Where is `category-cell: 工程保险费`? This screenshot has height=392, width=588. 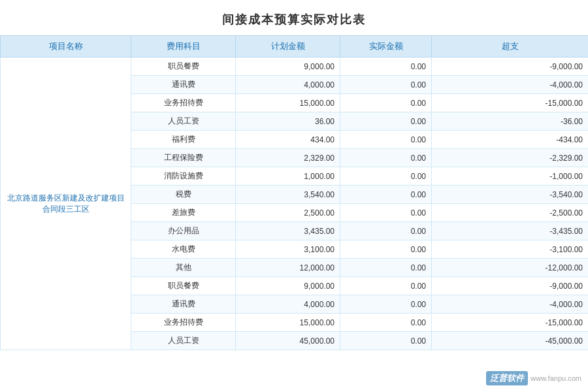
category-cell: 工程保险费 is located at coordinates (184, 158).